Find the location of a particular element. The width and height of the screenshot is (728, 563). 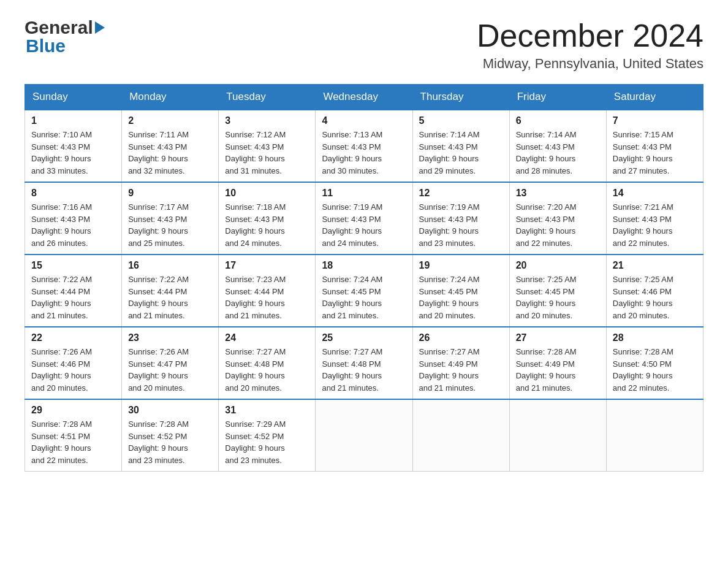

calendar-cell: 14 Sunrise: 7:21 AMSunset: 4:43 PMDaylig… is located at coordinates (654, 218).